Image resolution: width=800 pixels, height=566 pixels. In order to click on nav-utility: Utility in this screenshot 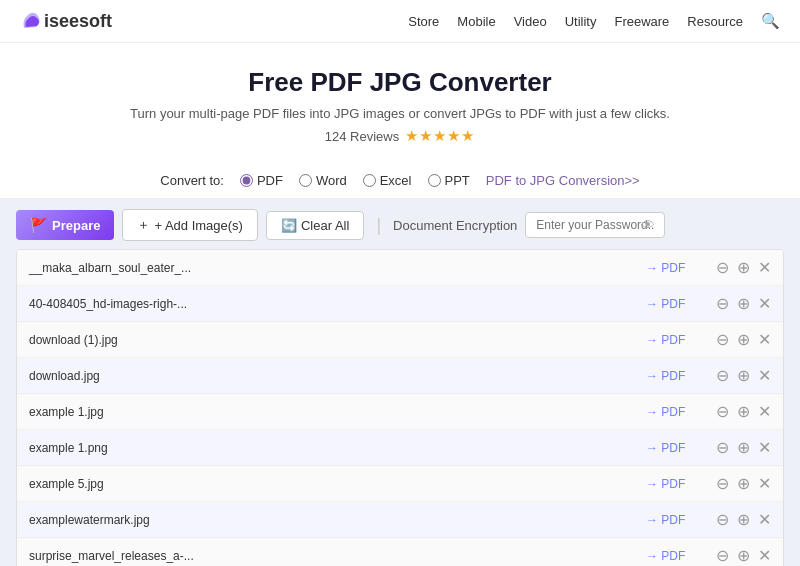, I will do `click(581, 22)`.